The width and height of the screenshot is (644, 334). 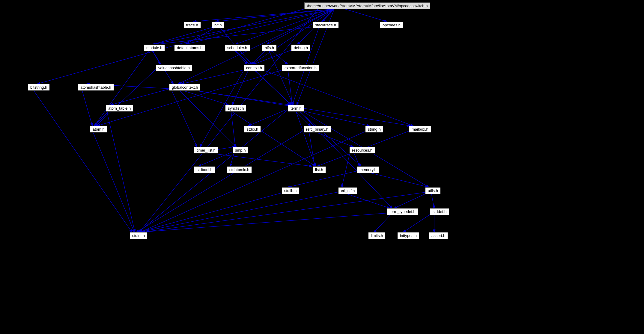 What do you see at coordinates (189, 48) in the screenshot?
I see `node-defaultatoms: defaultatoms.h` at bounding box center [189, 48].